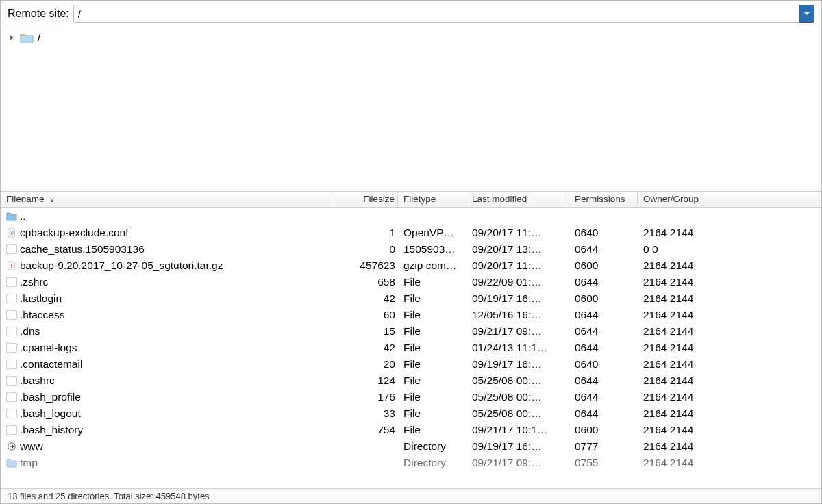  What do you see at coordinates (74, 233) in the screenshot?
I see `file-name: cpbackup-exclude.conf` at bounding box center [74, 233].